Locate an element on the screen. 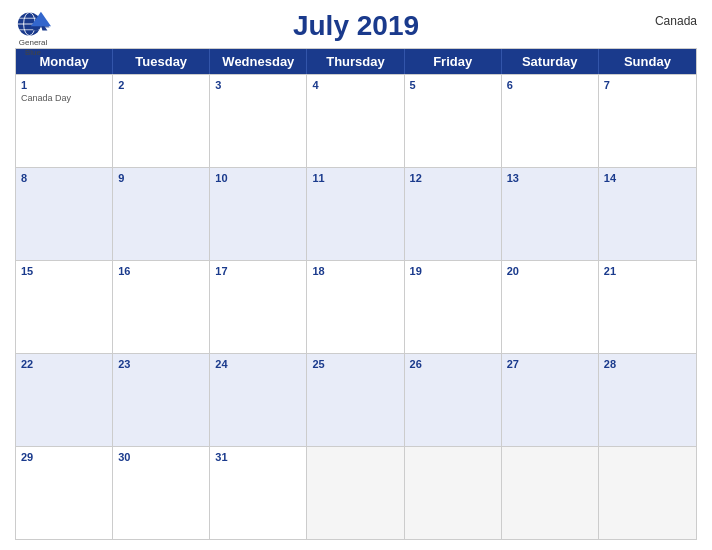 This screenshot has width=712, height=550. calendar-title: July 2019 is located at coordinates (356, 26).